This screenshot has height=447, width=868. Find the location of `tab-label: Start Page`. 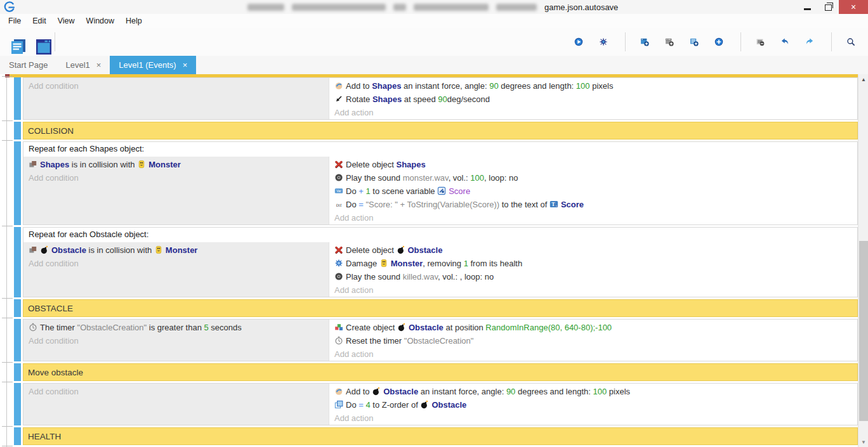

tab-label: Start Page is located at coordinates (28, 65).